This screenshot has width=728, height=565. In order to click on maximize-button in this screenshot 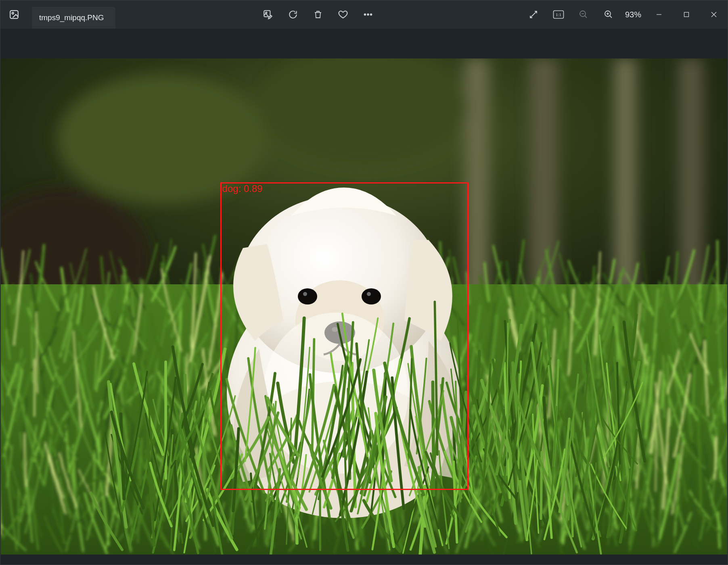, I will do `click(686, 15)`.